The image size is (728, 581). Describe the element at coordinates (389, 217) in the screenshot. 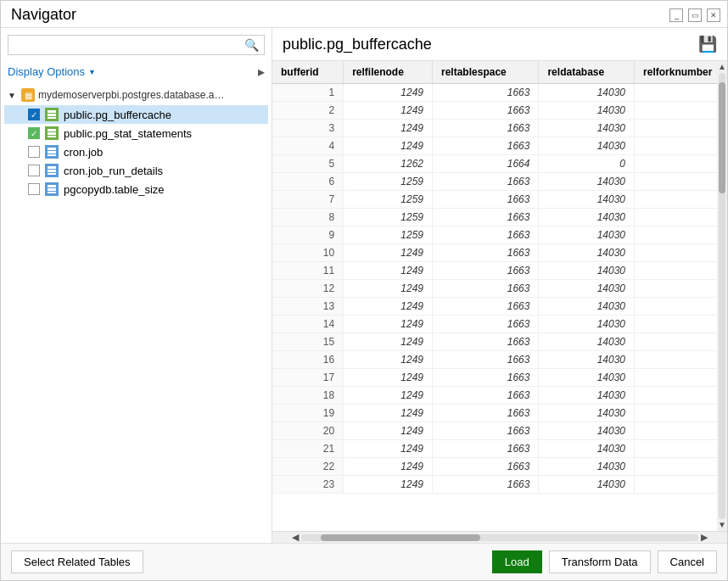

I see `table-cell: 1259` at that location.